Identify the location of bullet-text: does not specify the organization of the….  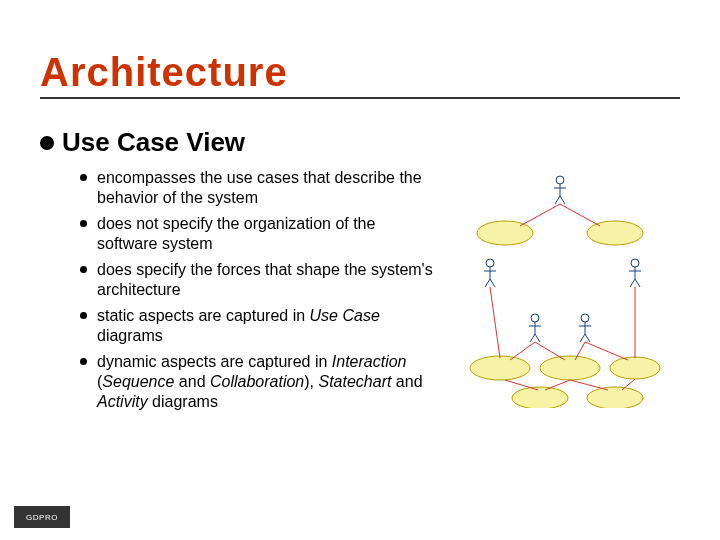
(268, 234).